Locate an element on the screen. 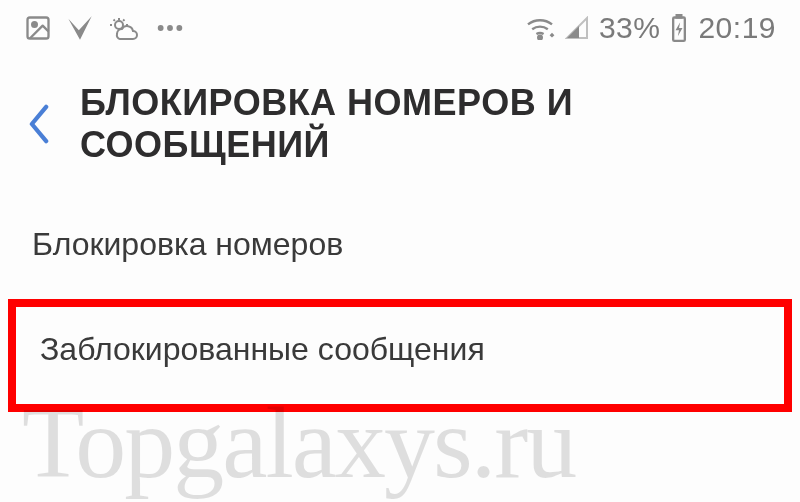  battery-percent: 33% is located at coordinates (630, 28).